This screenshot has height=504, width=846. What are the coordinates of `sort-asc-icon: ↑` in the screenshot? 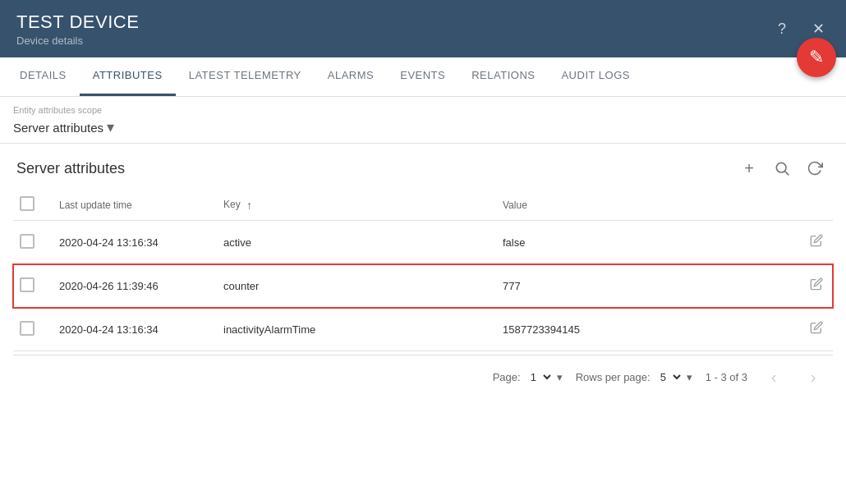 It's located at (250, 205).